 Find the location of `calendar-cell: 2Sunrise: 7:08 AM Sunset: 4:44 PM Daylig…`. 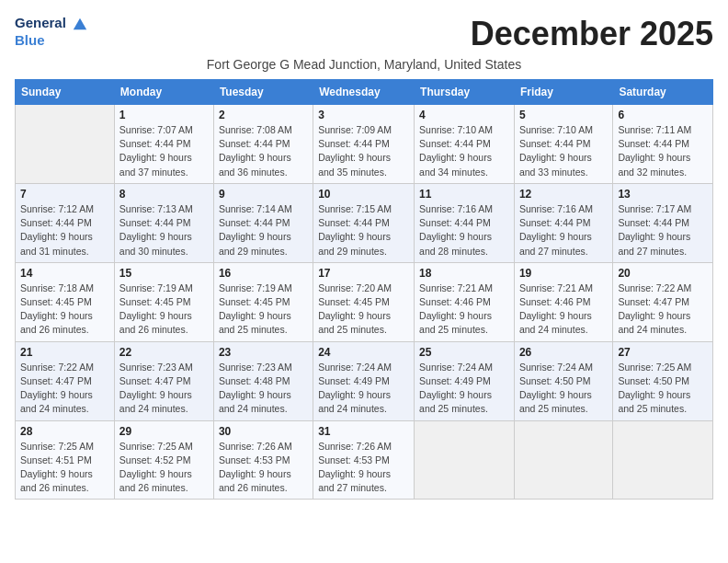

calendar-cell: 2Sunrise: 7:08 AM Sunset: 4:44 PM Daylig… is located at coordinates (263, 144).